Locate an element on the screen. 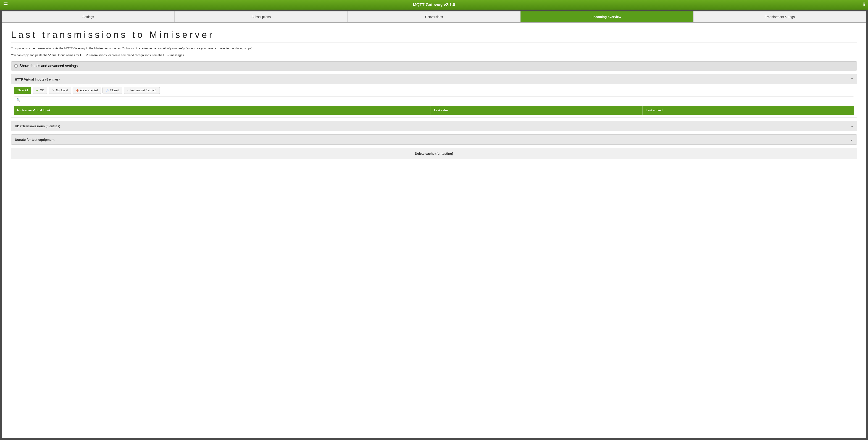 The height and width of the screenshot is (440, 868). donate-section-header: Donate for test equipment ⌄ is located at coordinates (434, 139).